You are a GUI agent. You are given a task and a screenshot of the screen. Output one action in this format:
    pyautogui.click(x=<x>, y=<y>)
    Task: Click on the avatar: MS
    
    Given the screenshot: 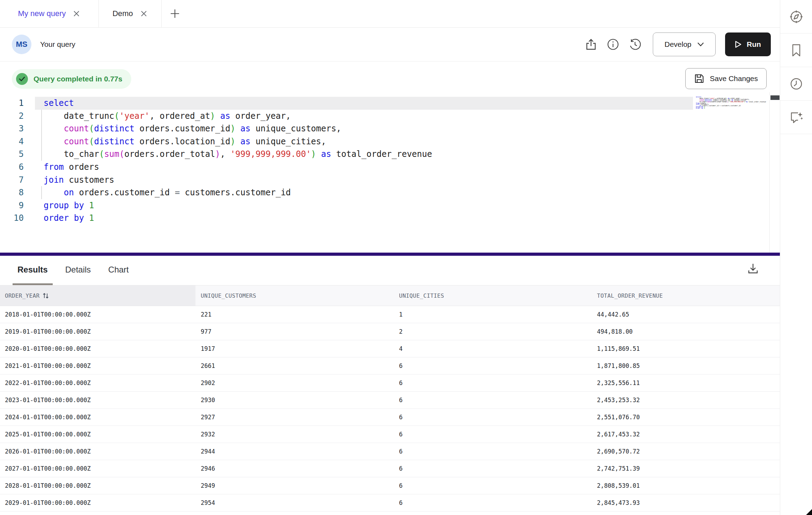 What is the action you would take?
    pyautogui.click(x=22, y=44)
    